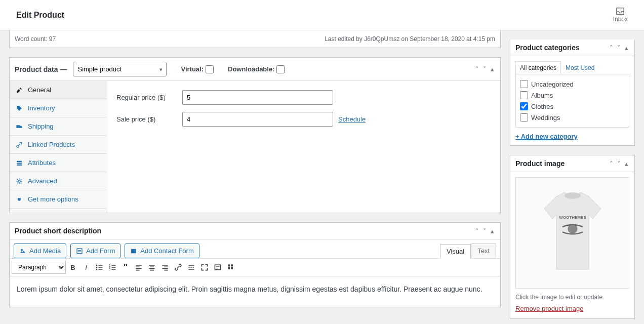 This screenshot has height=324, width=644. What do you see at coordinates (524, 117) in the screenshot?
I see `weddings-checkbox` at bounding box center [524, 117].